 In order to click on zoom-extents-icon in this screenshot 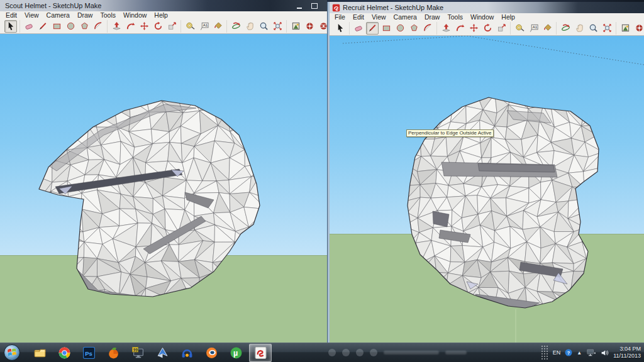, I will do `click(278, 26)`.